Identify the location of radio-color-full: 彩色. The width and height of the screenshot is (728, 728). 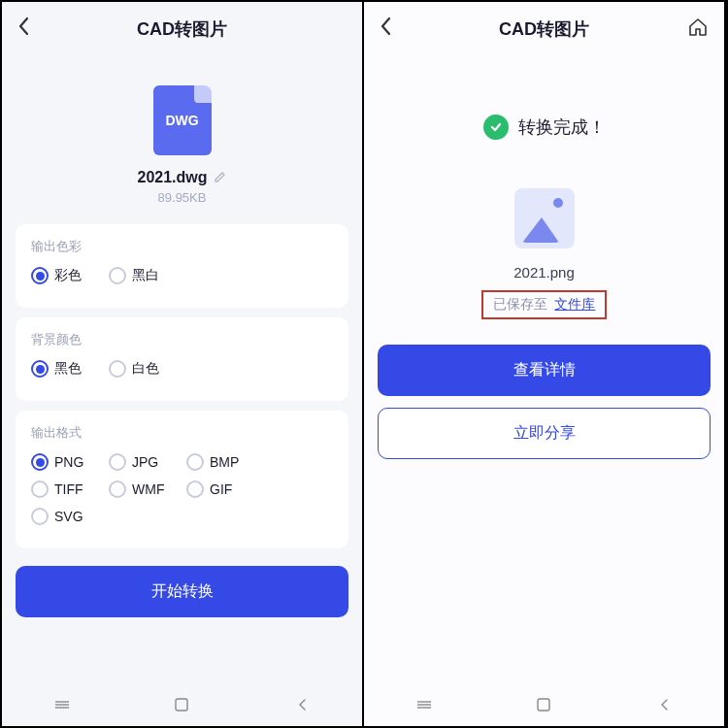
(70, 276).